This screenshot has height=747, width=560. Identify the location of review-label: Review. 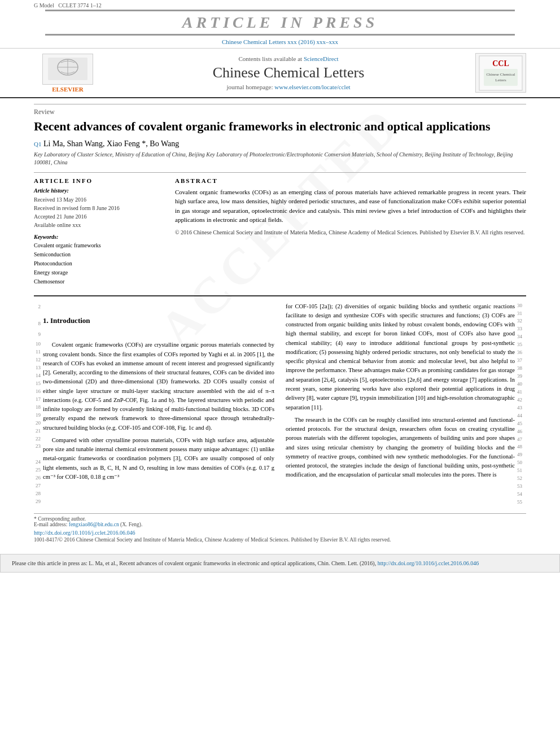
(280, 110).